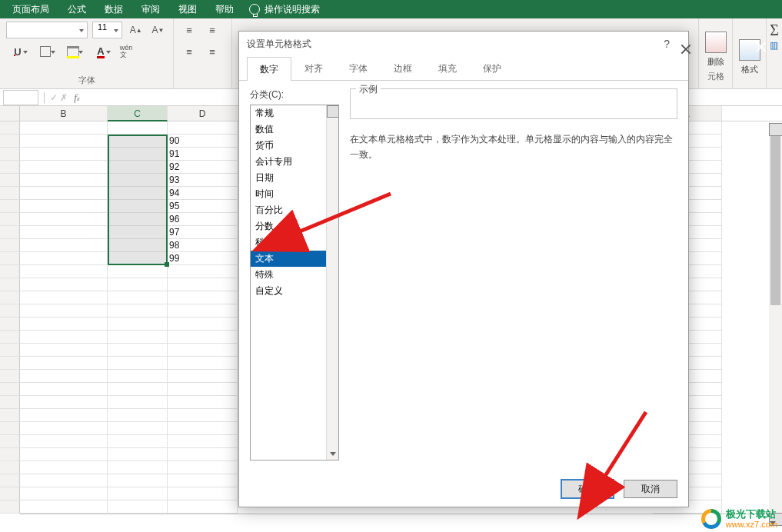  Describe the element at coordinates (294, 194) in the screenshot. I see `category-item: 时间` at that location.